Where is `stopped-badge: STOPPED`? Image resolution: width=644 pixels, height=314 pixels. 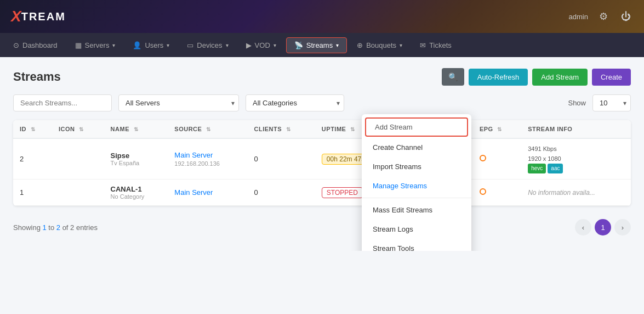 stopped-badge: STOPPED is located at coordinates (342, 193).